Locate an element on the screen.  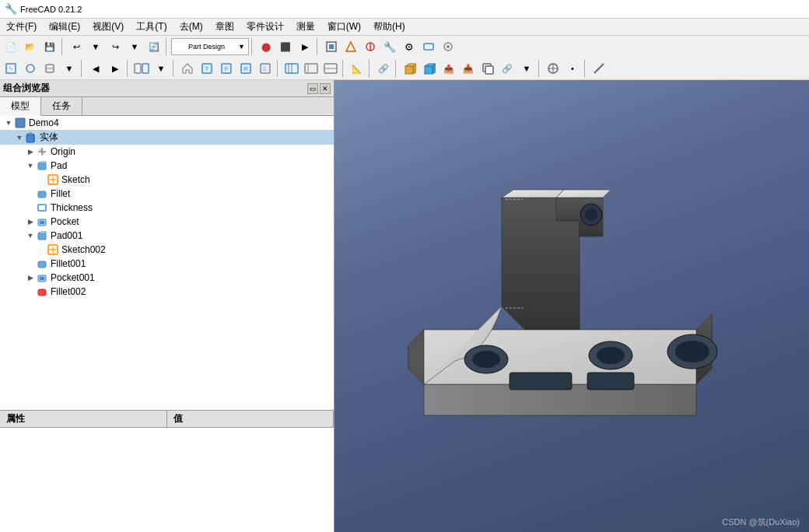
tab-model: 模型 is located at coordinates (20, 107).